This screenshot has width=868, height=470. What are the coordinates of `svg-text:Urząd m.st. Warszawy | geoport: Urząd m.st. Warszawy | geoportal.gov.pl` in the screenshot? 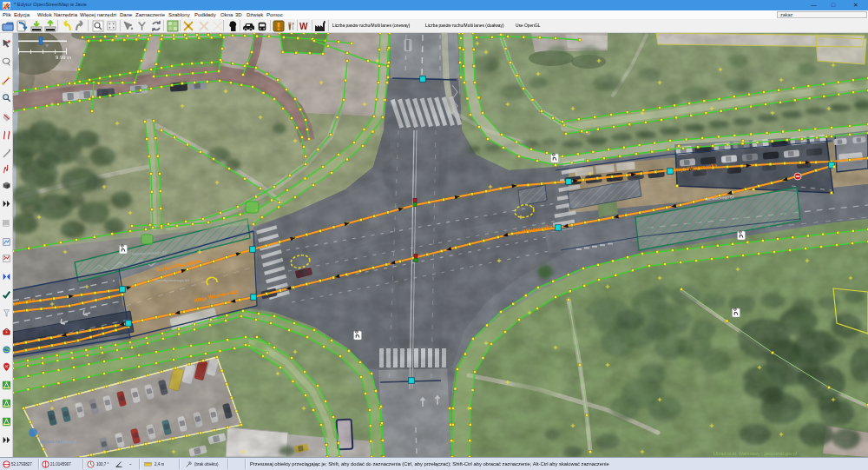 It's located at (755, 453).